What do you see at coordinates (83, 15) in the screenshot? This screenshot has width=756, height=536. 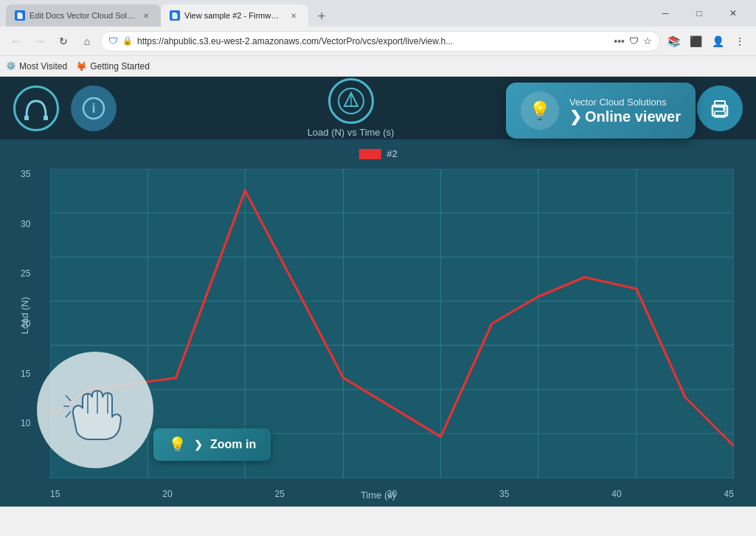 I see `tab-label-inactive: Edit Docs Vector Cloud Solutio...` at bounding box center [83, 15].